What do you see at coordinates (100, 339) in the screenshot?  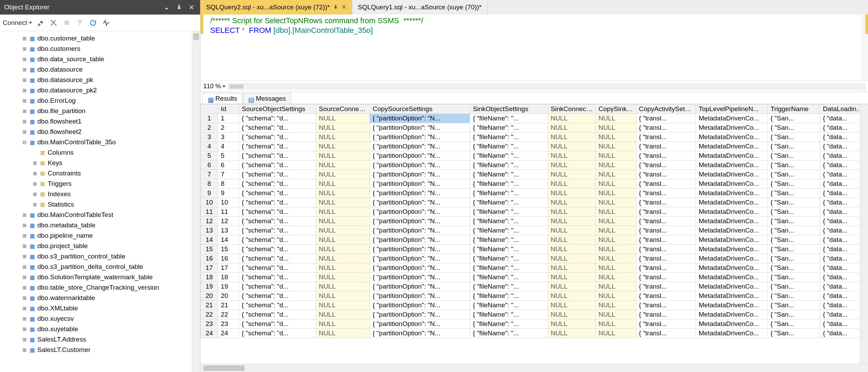 I see `tree-node: SalesLT.Address` at bounding box center [100, 339].